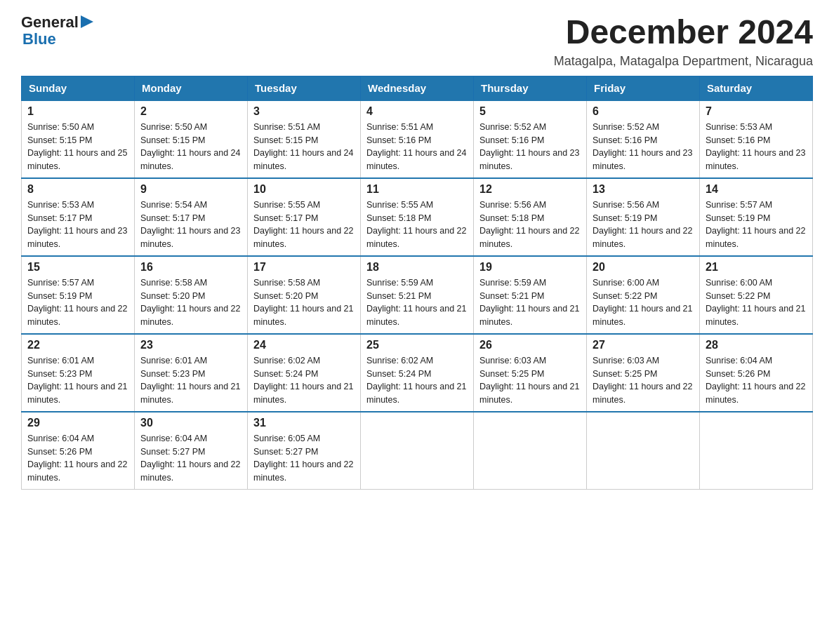  Describe the element at coordinates (530, 224) in the screenshot. I see `day-info: Sunrise: 5:56 AM Sunset: 5:18 PM Dayligh…` at that location.